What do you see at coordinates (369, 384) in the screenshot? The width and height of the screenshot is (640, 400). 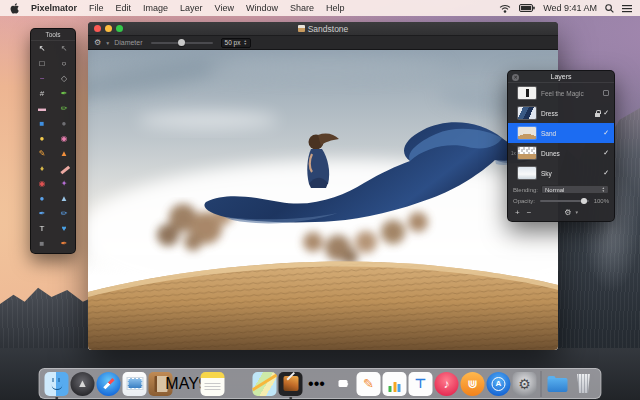 I see `dock-item-pages: ✎` at bounding box center [369, 384].